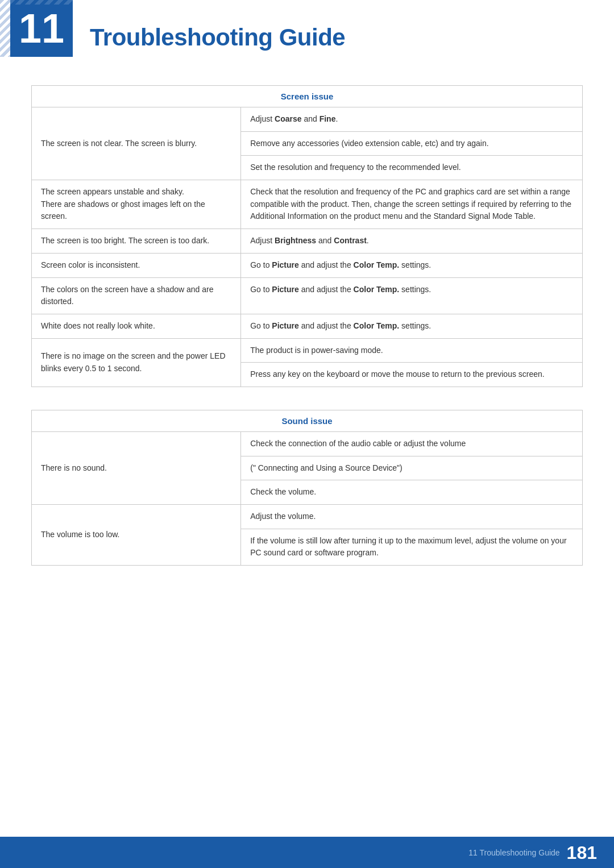  I want to click on problem-cell: The screen is too bright. The screen is …, so click(136, 241).